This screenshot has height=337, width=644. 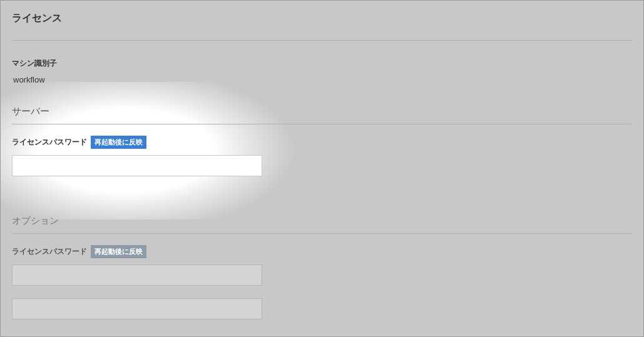 What do you see at coordinates (49, 143) in the screenshot?
I see `server-license-label: ライセンスパスワード` at bounding box center [49, 143].